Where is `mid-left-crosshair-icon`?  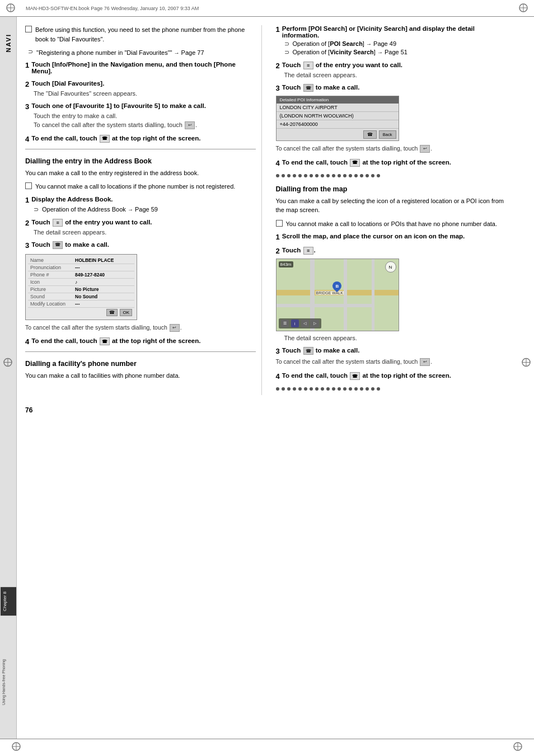 mid-left-crosshair-icon is located at coordinates (8, 363).